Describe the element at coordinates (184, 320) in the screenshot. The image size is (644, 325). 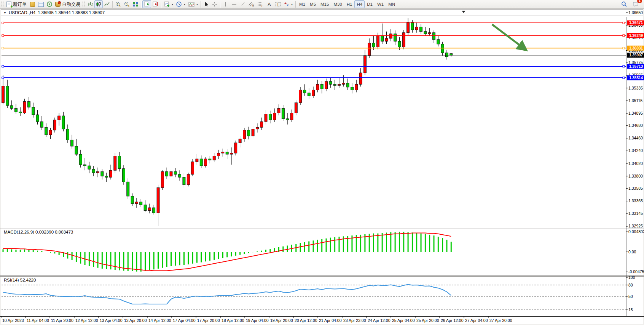
I see `time-tick-label: 17 Apr 04:00` at that location.